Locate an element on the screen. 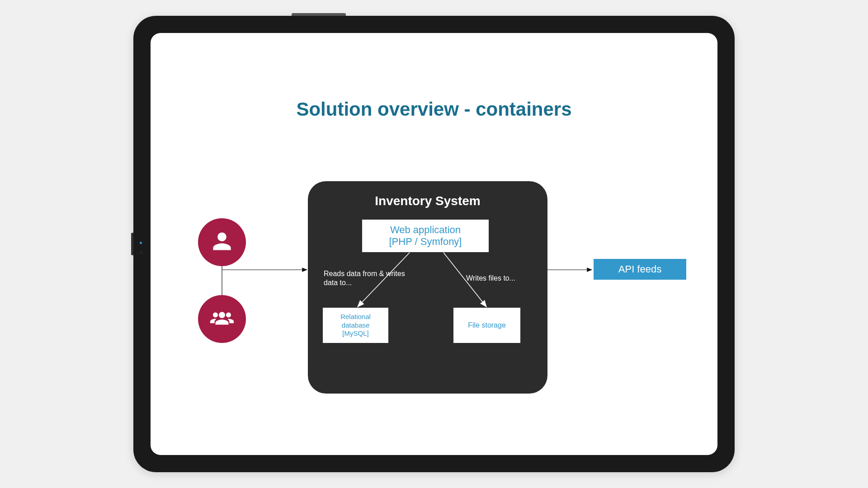  tablet-side-button is located at coordinates (132, 244).